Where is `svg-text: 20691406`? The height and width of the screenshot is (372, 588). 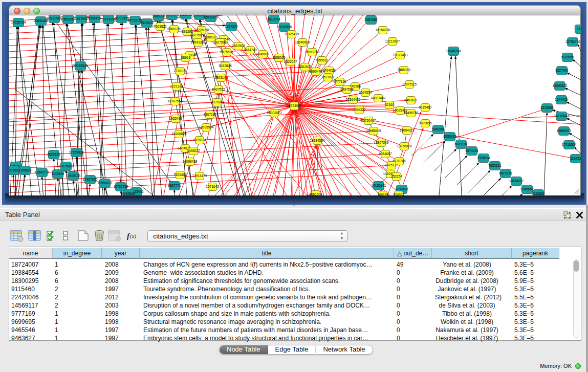 svg-text: 20691406 is located at coordinates (41, 20).